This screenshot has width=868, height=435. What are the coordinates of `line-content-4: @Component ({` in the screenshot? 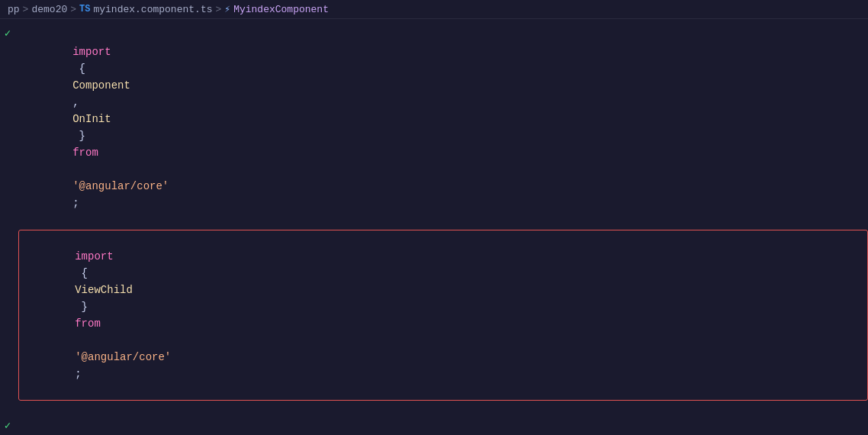 It's located at (442, 426).